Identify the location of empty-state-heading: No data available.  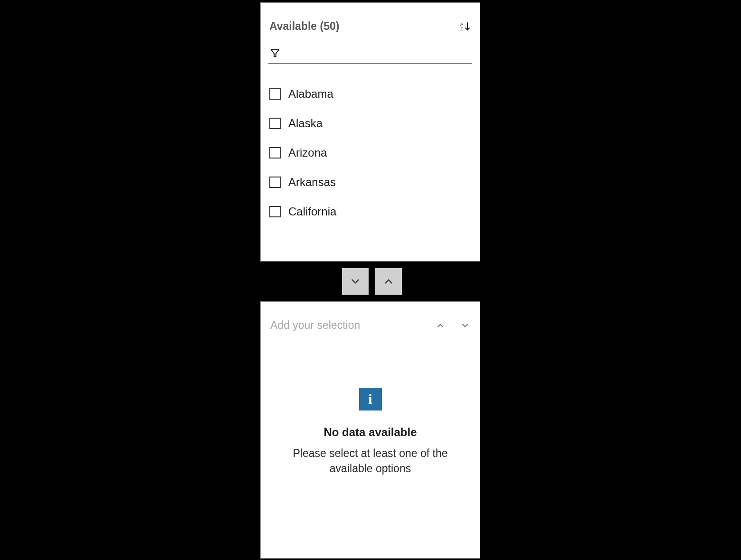
(370, 432).